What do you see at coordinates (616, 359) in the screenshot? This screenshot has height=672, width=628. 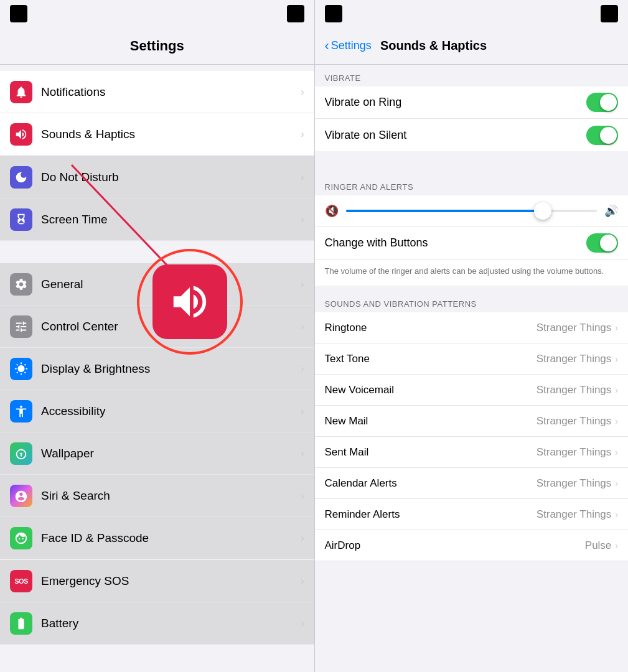 I see `texttone-chevron: ›` at bounding box center [616, 359].